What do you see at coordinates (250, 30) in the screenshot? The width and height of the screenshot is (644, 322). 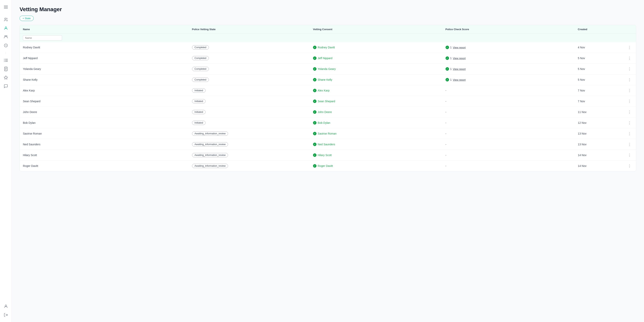 I see `column-header-state: Police Vetting State` at bounding box center [250, 30].